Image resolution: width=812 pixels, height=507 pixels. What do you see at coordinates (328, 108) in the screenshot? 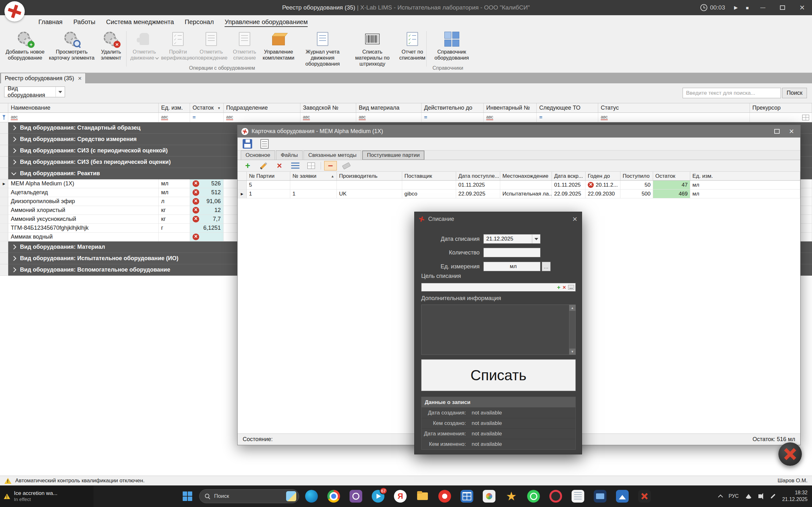
I see `column-header: Заводской №` at bounding box center [328, 108].